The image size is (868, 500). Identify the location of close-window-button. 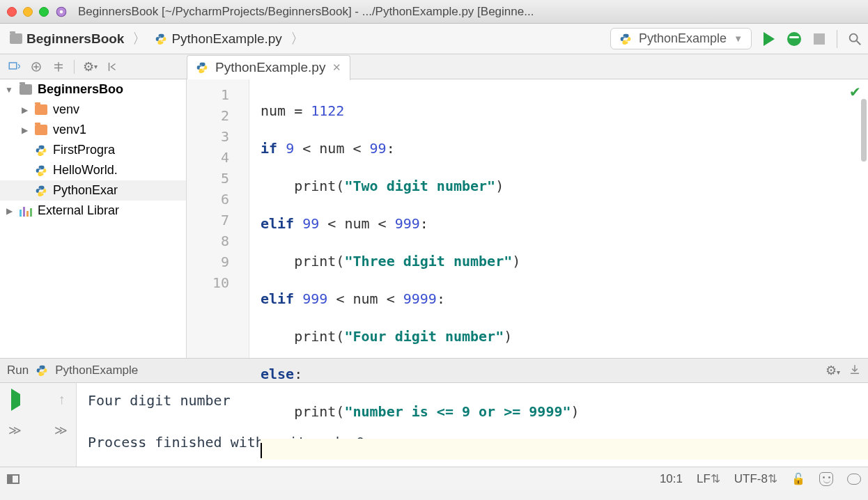
(12, 12).